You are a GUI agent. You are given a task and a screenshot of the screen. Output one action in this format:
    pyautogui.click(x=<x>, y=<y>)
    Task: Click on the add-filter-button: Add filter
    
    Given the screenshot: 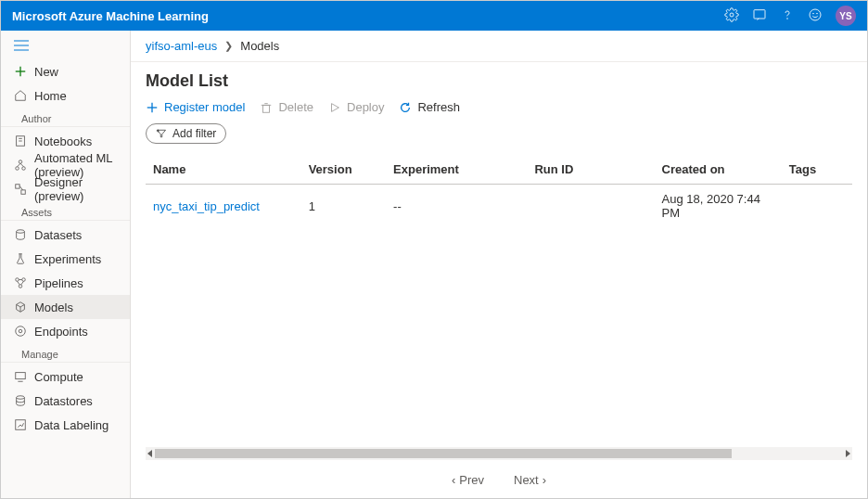 What is the action you would take?
    pyautogui.click(x=185, y=134)
    